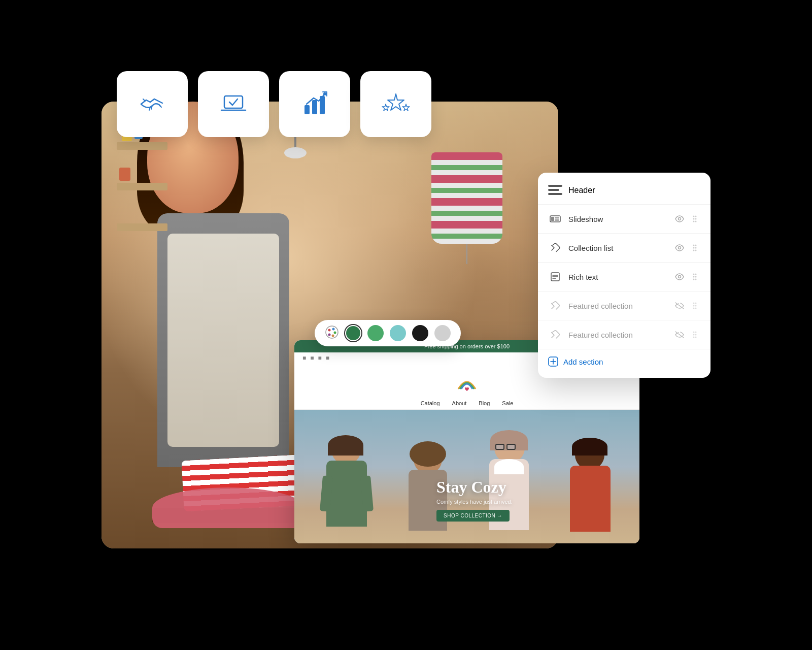 The image size is (812, 650). What do you see at coordinates (475, 500) in the screenshot?
I see `hero-text-overlay: Stay Cozy Comfy styles have just arrived…` at bounding box center [475, 500].